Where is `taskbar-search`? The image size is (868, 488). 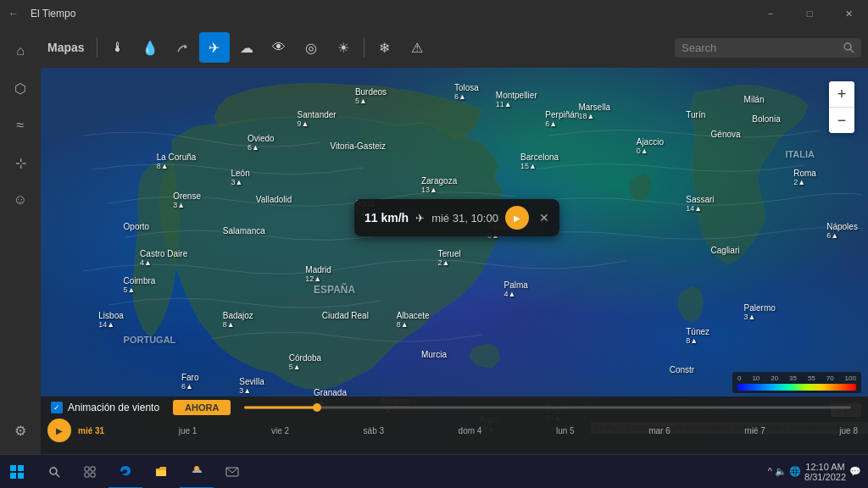
taskbar-search is located at coordinates (54, 472).